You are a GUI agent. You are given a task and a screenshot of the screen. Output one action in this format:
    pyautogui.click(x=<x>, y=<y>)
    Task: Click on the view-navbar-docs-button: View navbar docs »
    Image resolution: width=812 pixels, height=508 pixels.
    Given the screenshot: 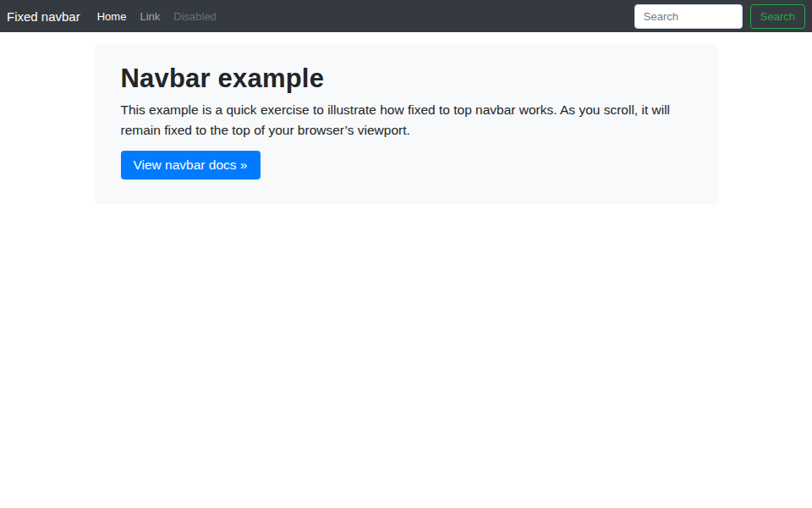 What is the action you would take?
    pyautogui.click(x=191, y=165)
    